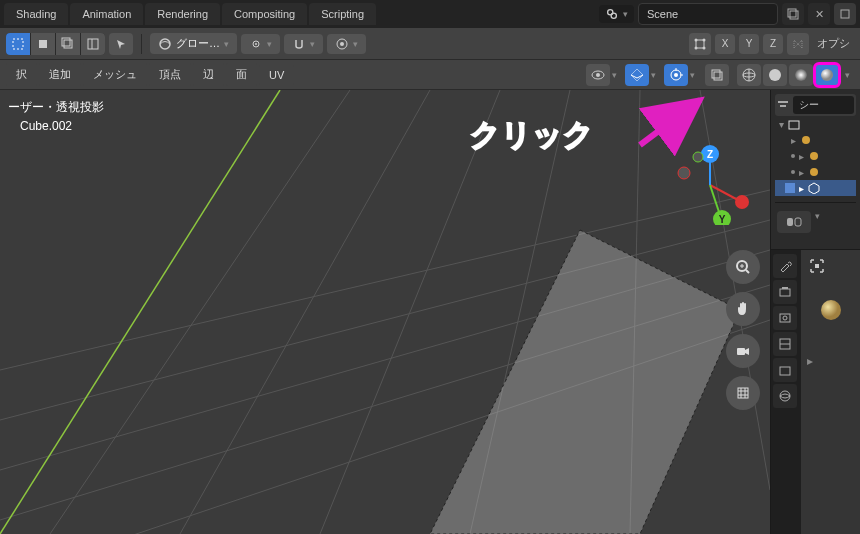  What do you see at coordinates (276, 75) in the screenshot?
I see `menu-uv: UV` at bounding box center [276, 75].